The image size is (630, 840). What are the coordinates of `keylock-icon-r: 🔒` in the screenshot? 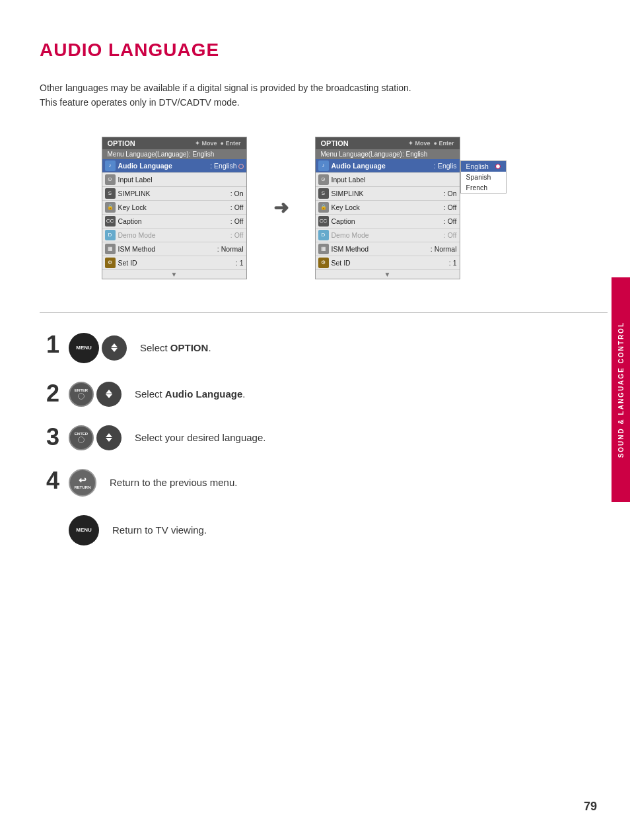 It's located at (324, 207).